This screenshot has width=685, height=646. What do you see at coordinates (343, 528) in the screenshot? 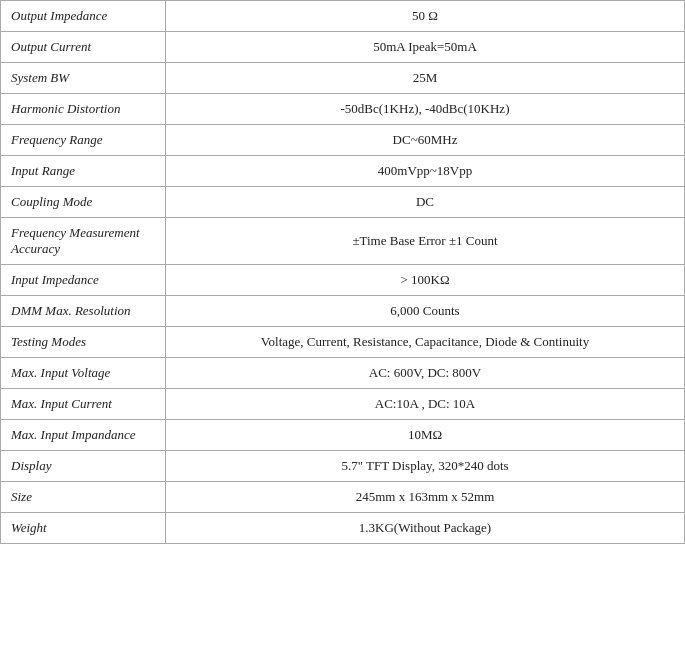
I see `table-row: Weight1.3KG(Without Package)` at bounding box center [343, 528].